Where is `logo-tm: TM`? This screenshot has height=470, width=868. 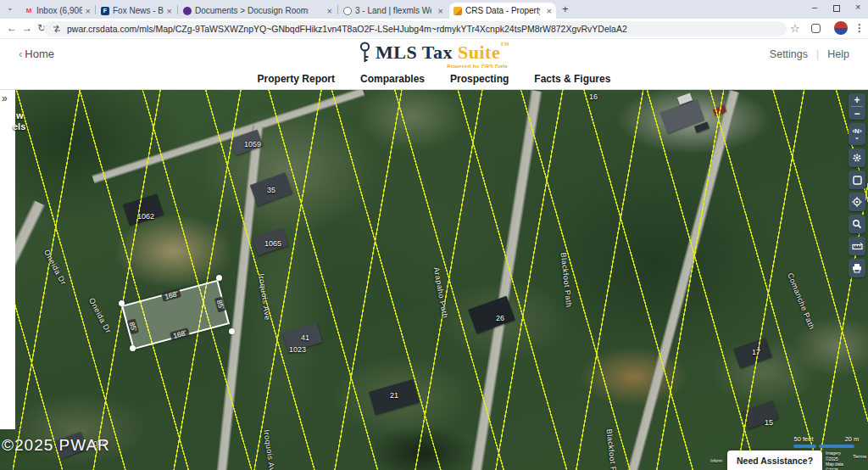
logo-tm: TM is located at coordinates (505, 44).